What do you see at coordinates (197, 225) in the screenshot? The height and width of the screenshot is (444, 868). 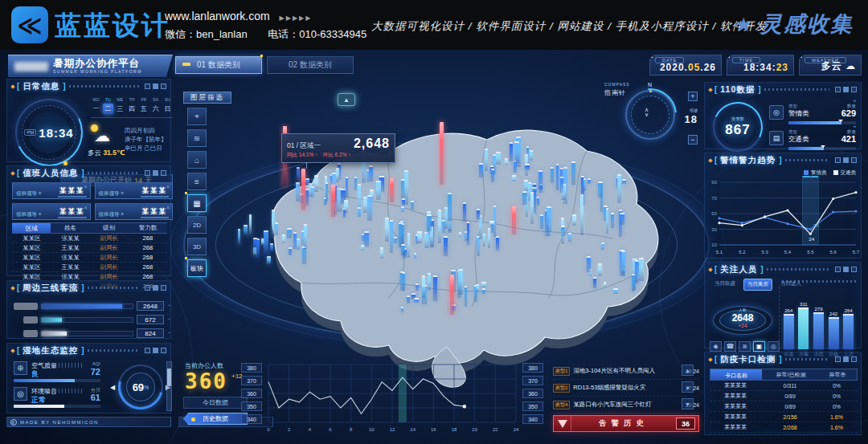 I see `layer-button-2D: 2D` at bounding box center [197, 225].